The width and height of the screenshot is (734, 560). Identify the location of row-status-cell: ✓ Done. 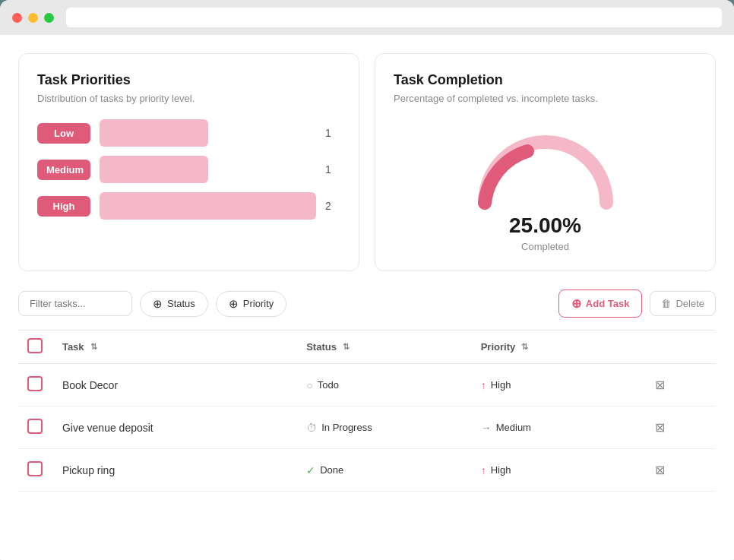
(384, 470).